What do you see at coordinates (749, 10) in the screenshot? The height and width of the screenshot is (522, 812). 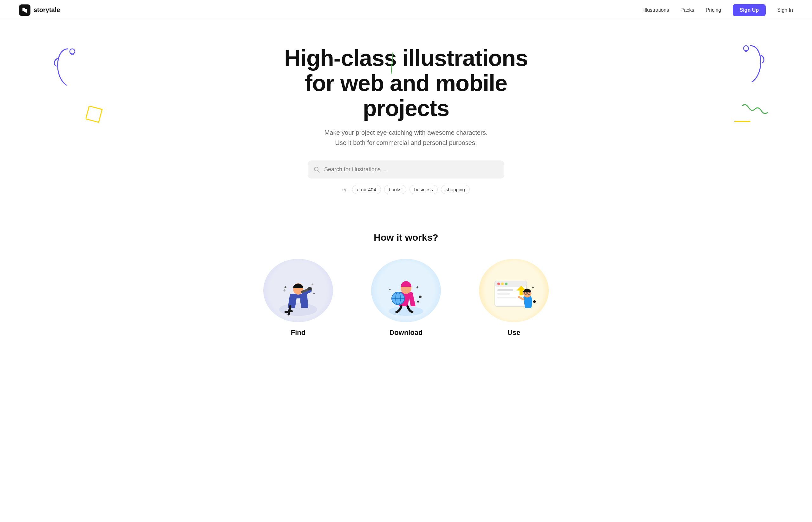 I see `signup-button: Sign Up` at bounding box center [749, 10].